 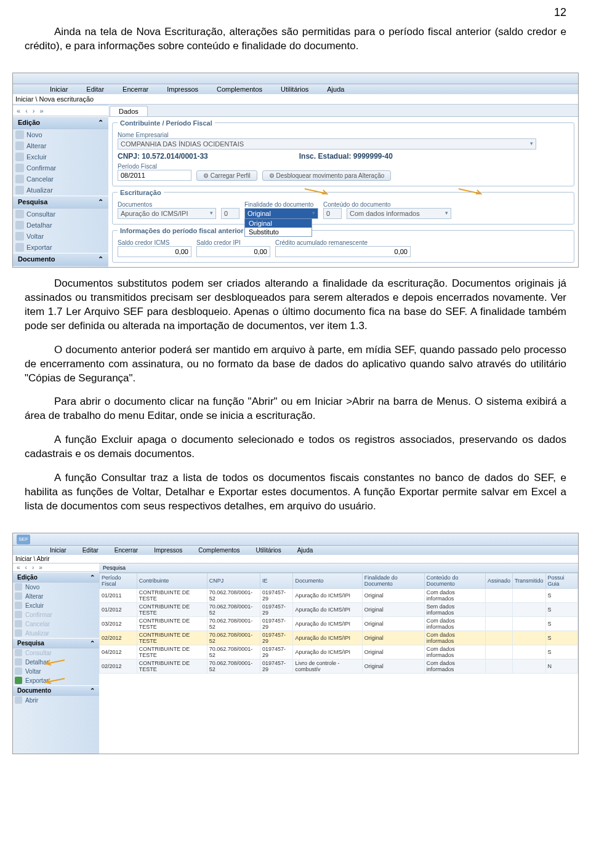 What do you see at coordinates (276, 581) in the screenshot?
I see `col-ie: IE` at bounding box center [276, 581].